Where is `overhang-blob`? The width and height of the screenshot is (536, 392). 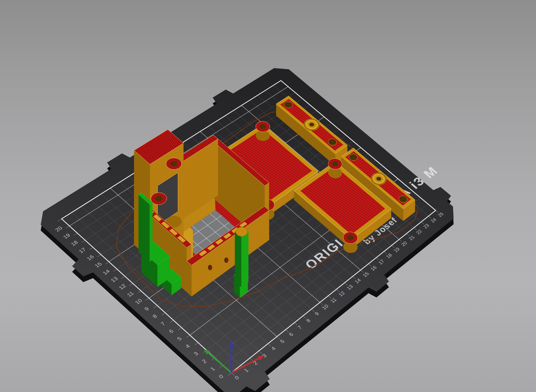 overhang-blob is located at coordinates (242, 231).